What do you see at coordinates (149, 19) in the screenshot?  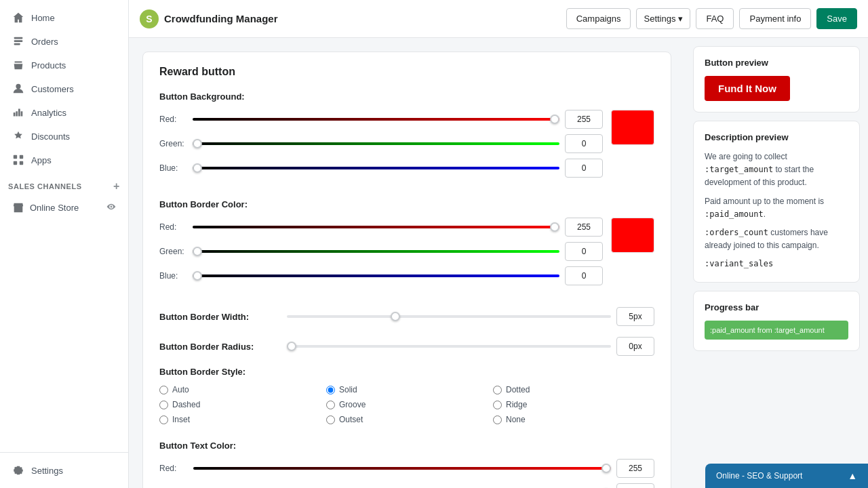 I see `app-logo: S` at bounding box center [149, 19].